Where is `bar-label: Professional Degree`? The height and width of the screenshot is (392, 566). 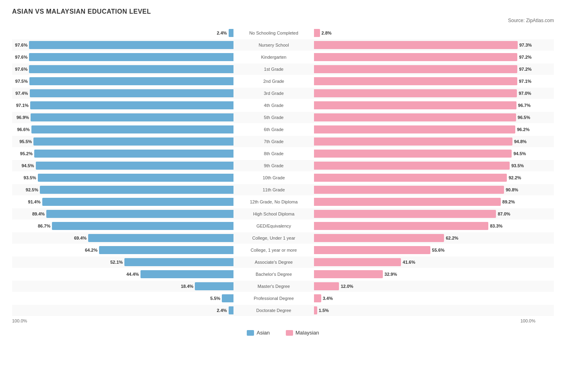 bar-label: Professional Degree is located at coordinates (274, 298).